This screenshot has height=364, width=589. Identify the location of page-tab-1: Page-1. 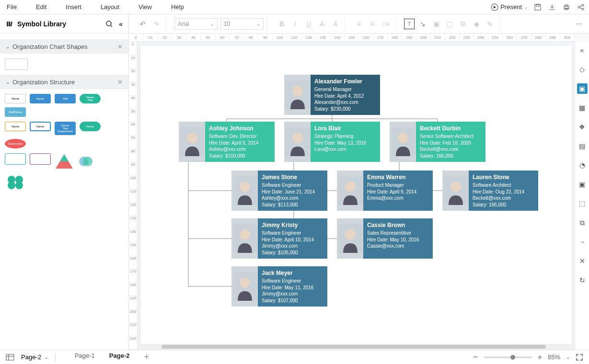
(85, 357).